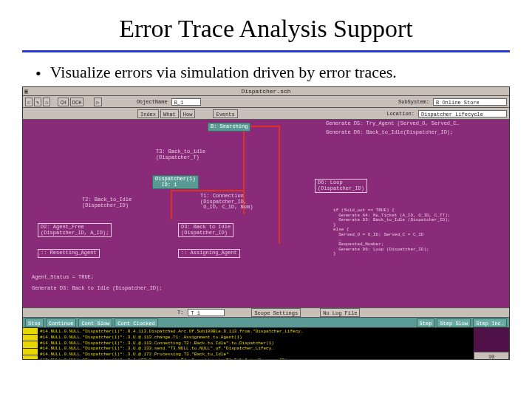  I want to click on step-button: Step, so click(426, 323).